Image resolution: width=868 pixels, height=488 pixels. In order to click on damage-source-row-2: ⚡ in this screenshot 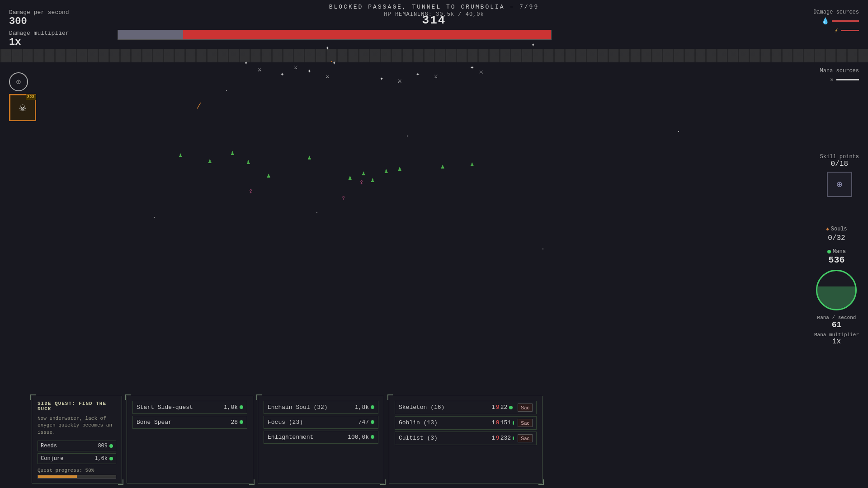, I will do `click(836, 31)`.